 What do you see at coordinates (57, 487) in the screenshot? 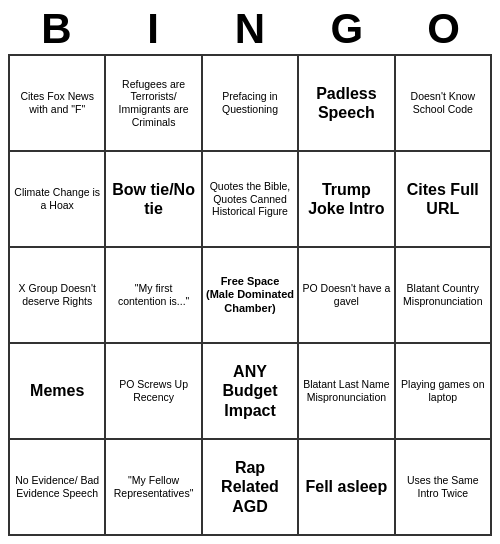
I see `bingo-cell-20: No Evidence/ Bad Evidence Speech` at bounding box center [57, 487].